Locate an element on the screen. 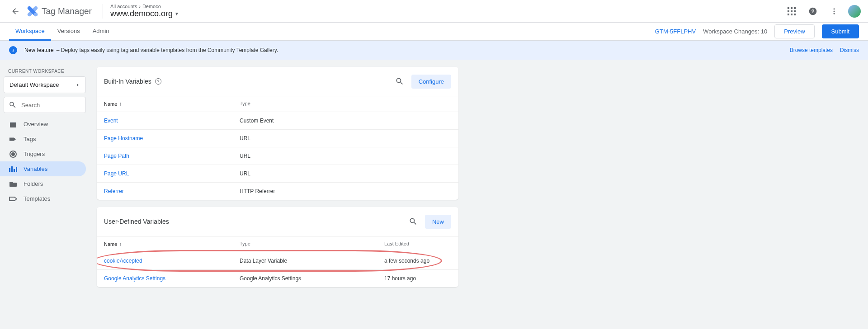 The width and height of the screenshot is (868, 330). configure-button: Configure is located at coordinates (431, 81).